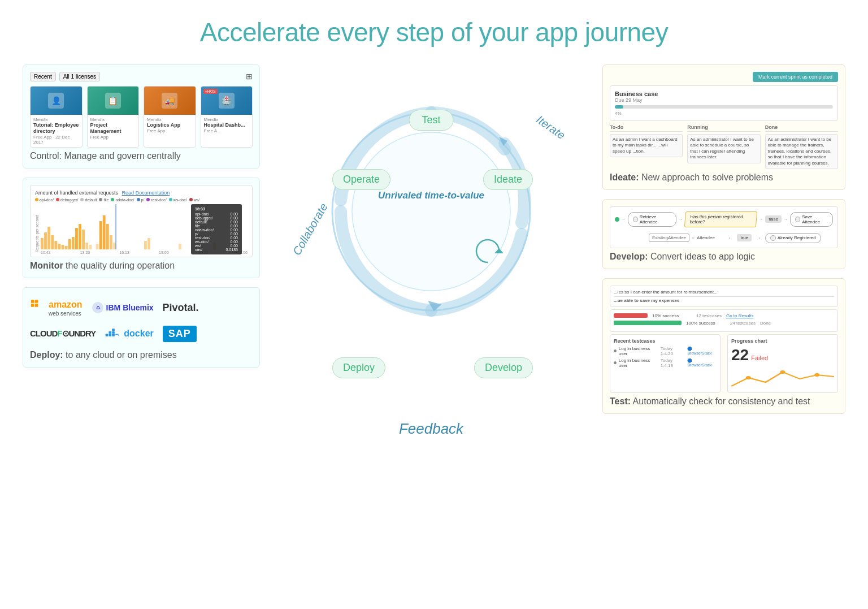 The height and width of the screenshot is (609, 868). What do you see at coordinates (181, 308) in the screenshot?
I see `pivotal-text: Pivotal.` at bounding box center [181, 308].